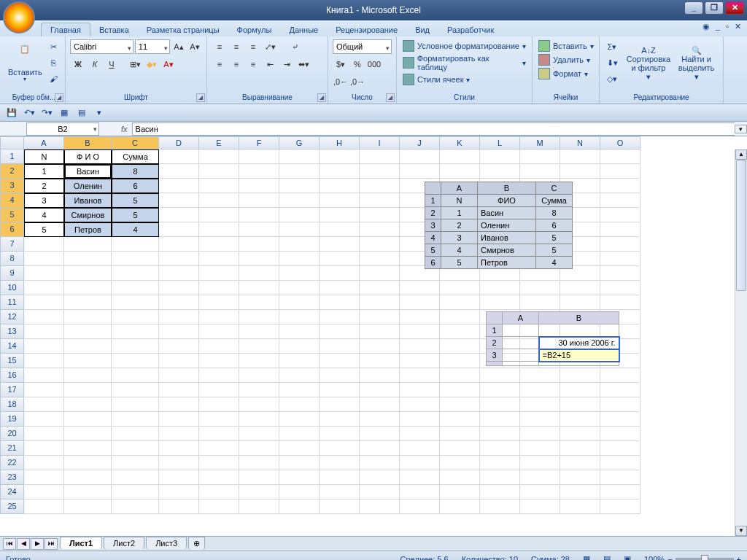 The width and height of the screenshot is (747, 560). Describe the element at coordinates (136, 463) in the screenshot. I see `cell-C22` at that location.